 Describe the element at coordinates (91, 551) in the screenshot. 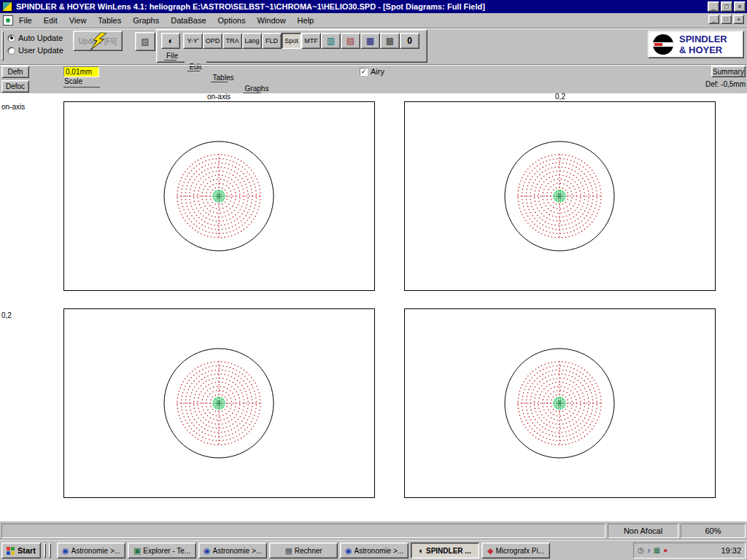

I see `task-astronomie-1: ◉ Astronomie >...` at that location.